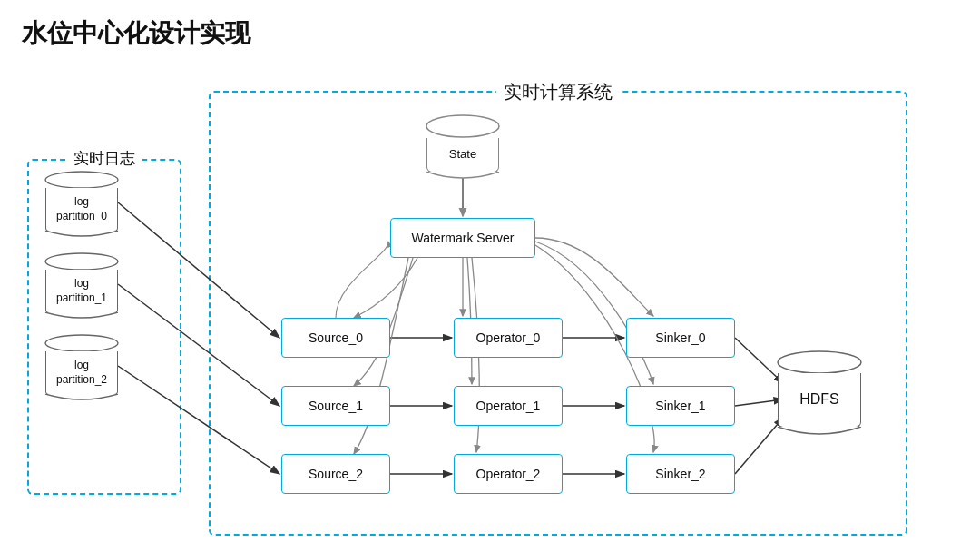  What do you see at coordinates (82, 291) in the screenshot?
I see `log-1-label: logpartition_1` at bounding box center [82, 291].